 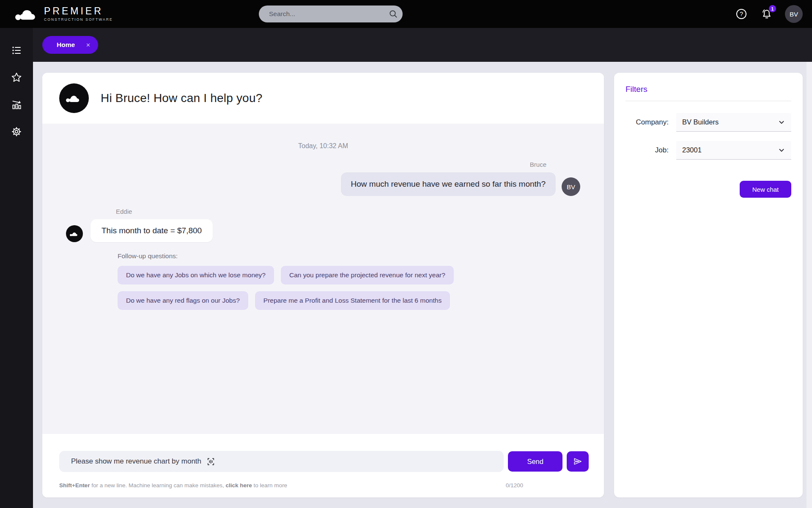 I want to click on sidebar-item-reports, so click(x=16, y=105).